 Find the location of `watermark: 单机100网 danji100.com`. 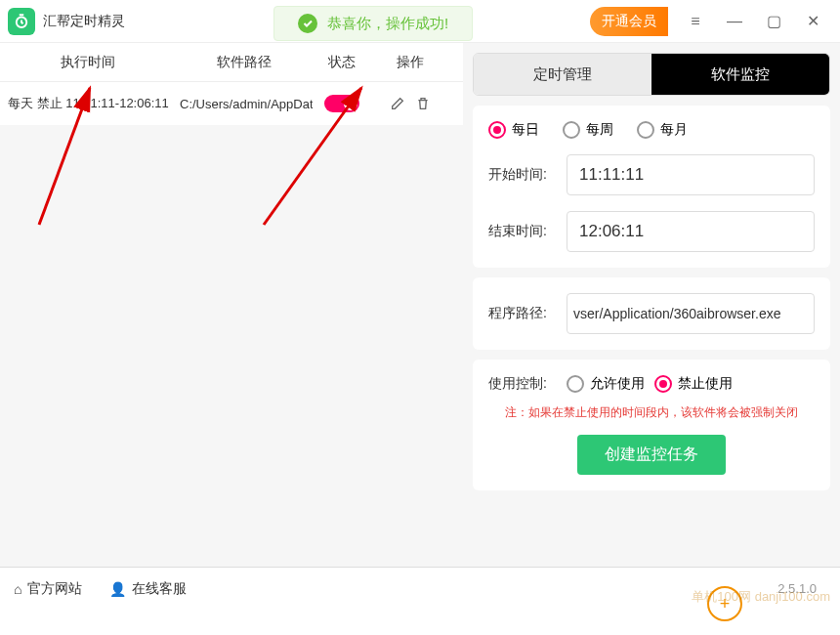

watermark: 单机100网 danji100.com is located at coordinates (761, 597).